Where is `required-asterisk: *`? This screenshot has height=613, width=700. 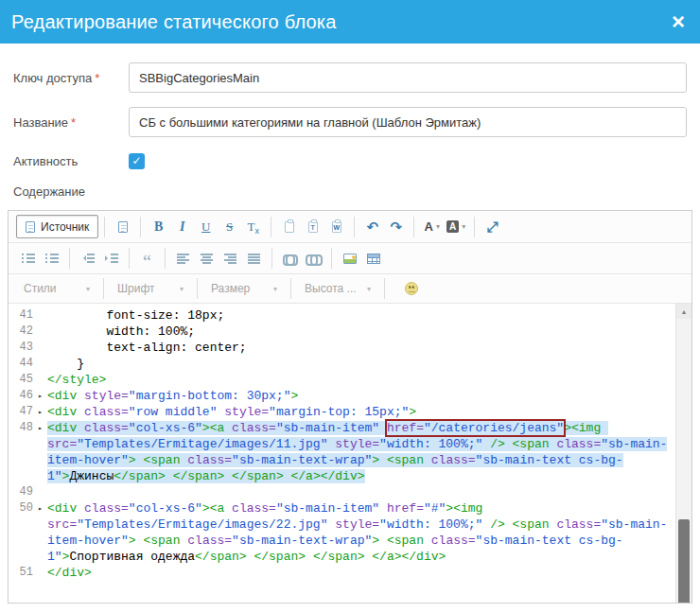 required-asterisk: * is located at coordinates (96, 78).